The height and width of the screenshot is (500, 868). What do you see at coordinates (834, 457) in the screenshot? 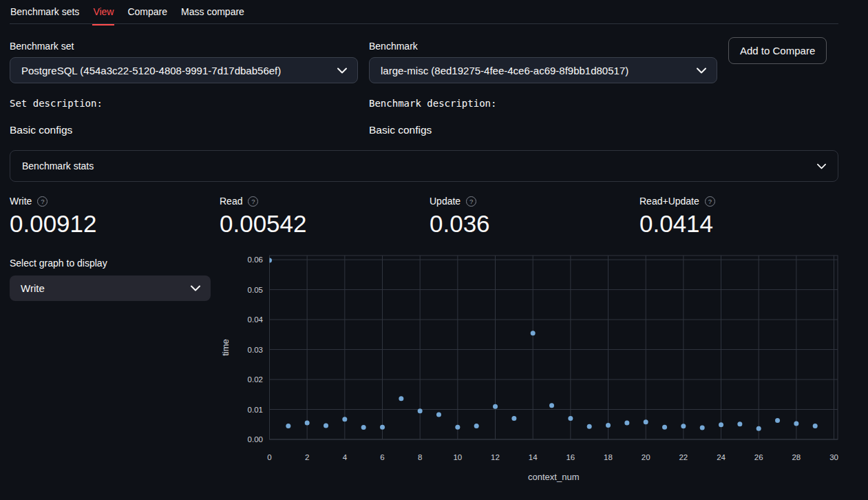
I see `svg-text: 30` at bounding box center [834, 457].